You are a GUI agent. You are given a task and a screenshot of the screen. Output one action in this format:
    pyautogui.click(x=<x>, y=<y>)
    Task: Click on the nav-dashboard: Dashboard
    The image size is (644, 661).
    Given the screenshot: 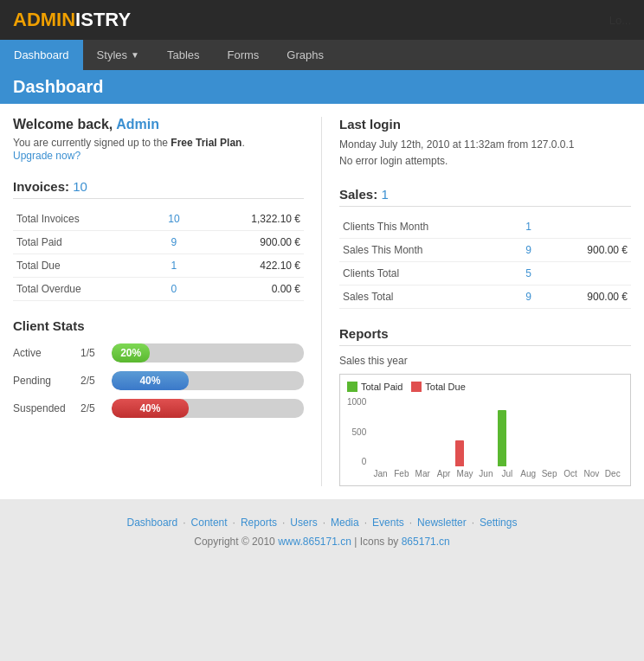 What is the action you would take?
    pyautogui.click(x=42, y=55)
    